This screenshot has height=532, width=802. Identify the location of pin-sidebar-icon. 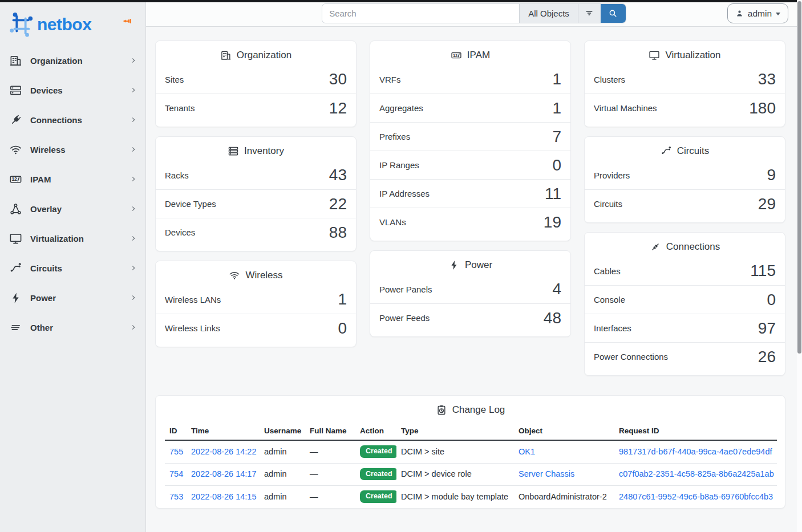
(127, 21).